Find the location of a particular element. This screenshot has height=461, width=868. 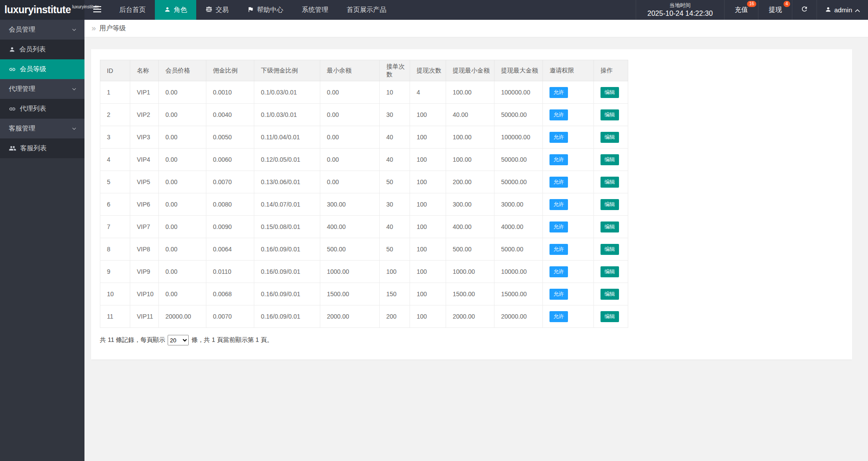

sidebar-item: 客服管理 is located at coordinates (42, 128).